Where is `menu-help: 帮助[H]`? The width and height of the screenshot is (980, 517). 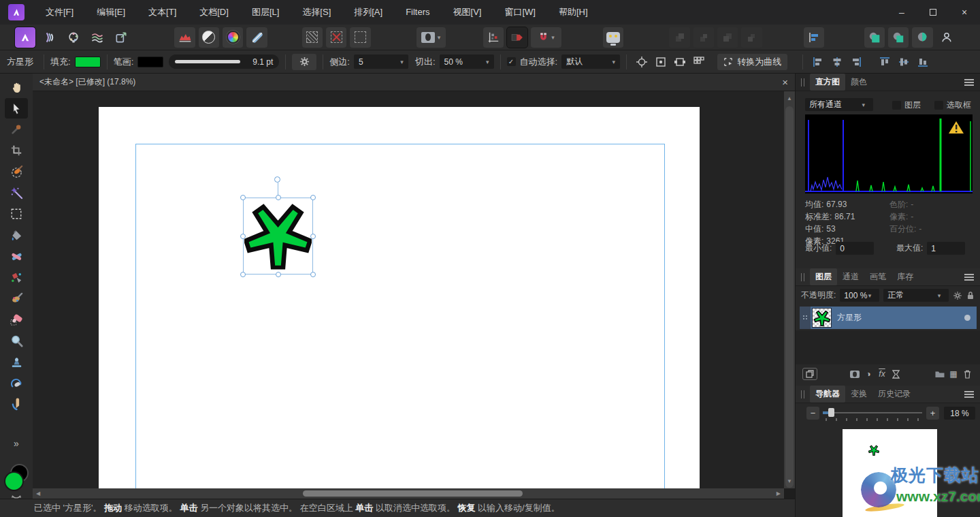
menu-help: 帮助[H] is located at coordinates (573, 12).